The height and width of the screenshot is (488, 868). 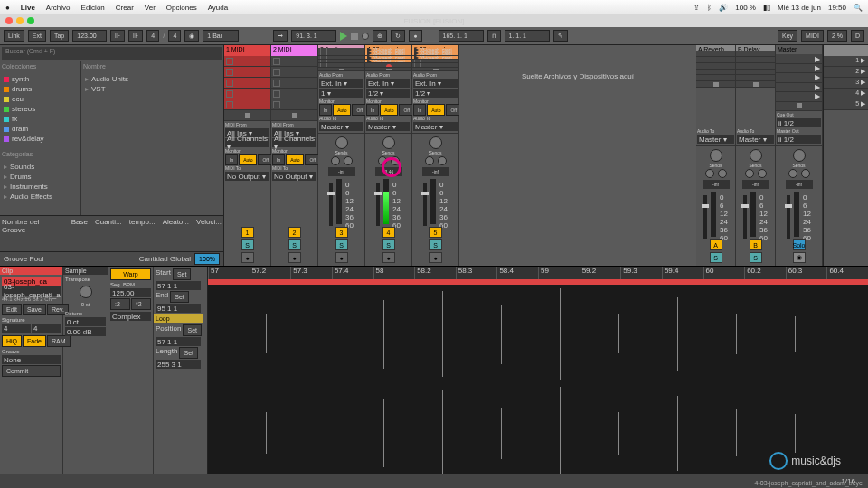 I want to click on scene-launch: 1 ▶, so click(x=846, y=61).